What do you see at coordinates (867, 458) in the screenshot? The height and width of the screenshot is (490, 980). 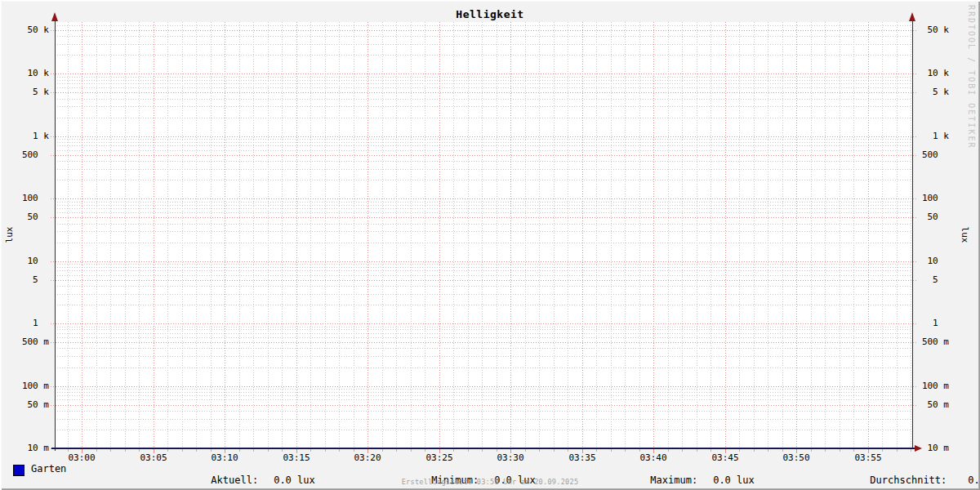 I see `x-tick-label: 03:55` at bounding box center [867, 458].